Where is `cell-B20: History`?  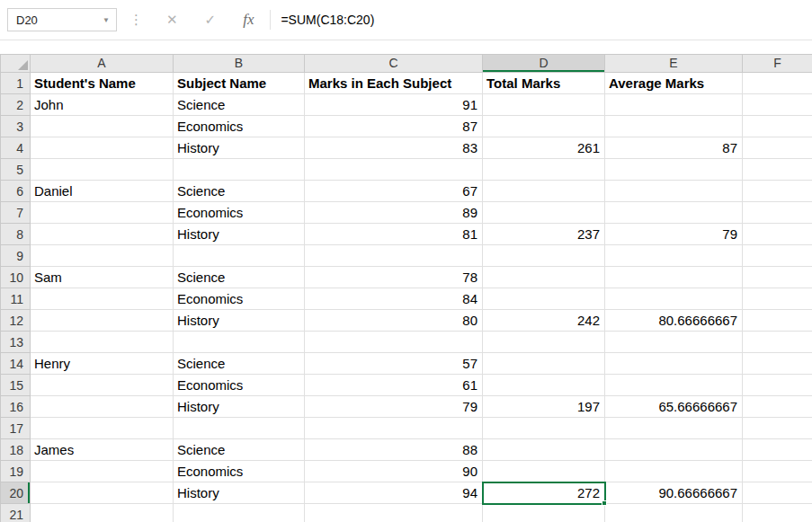 cell-B20: History is located at coordinates (239, 493).